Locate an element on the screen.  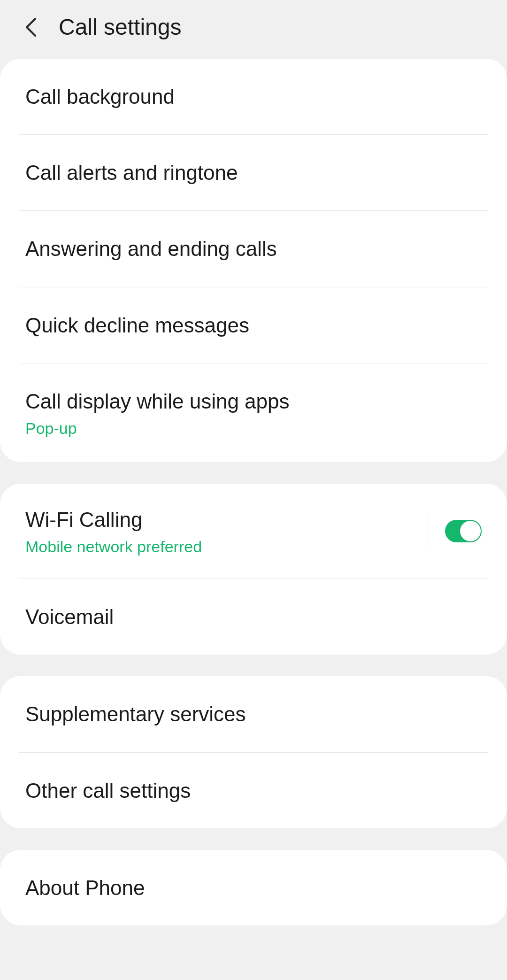
list-item-label: Voicemail is located at coordinates (254, 617).